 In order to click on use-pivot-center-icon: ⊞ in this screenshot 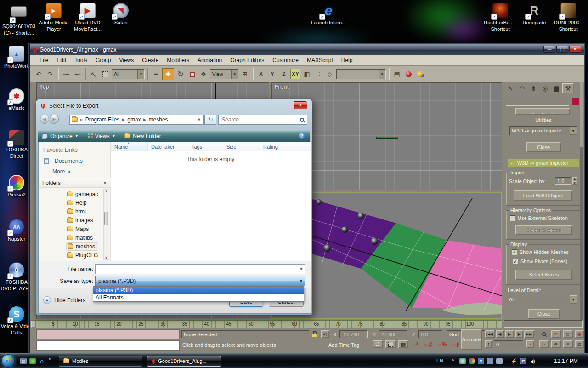, I will do `click(245, 74)`.